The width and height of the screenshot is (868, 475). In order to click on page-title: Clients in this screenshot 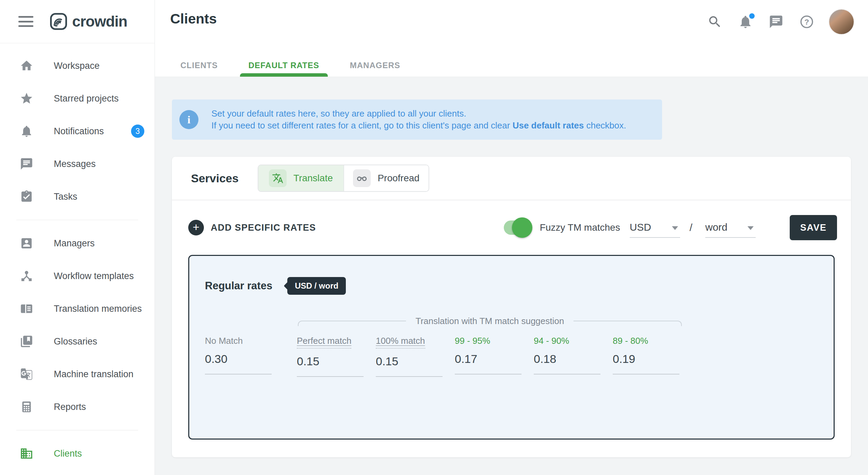, I will do `click(193, 19)`.